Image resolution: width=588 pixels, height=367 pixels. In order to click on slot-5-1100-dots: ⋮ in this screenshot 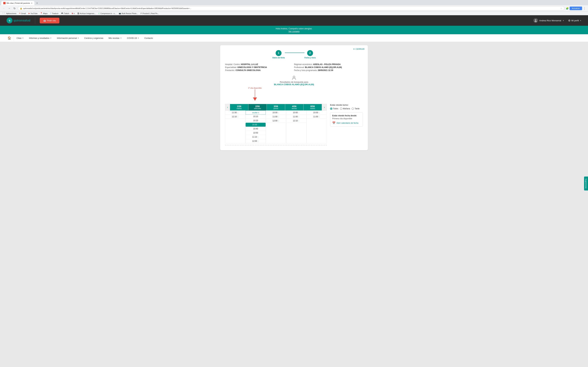, I will do `click(319, 117)`.